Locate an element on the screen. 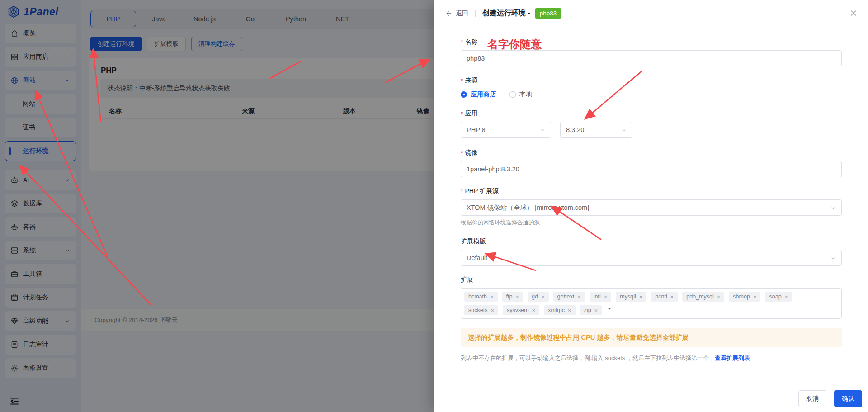  radio-appstore: 应用商店 is located at coordinates (478, 95).